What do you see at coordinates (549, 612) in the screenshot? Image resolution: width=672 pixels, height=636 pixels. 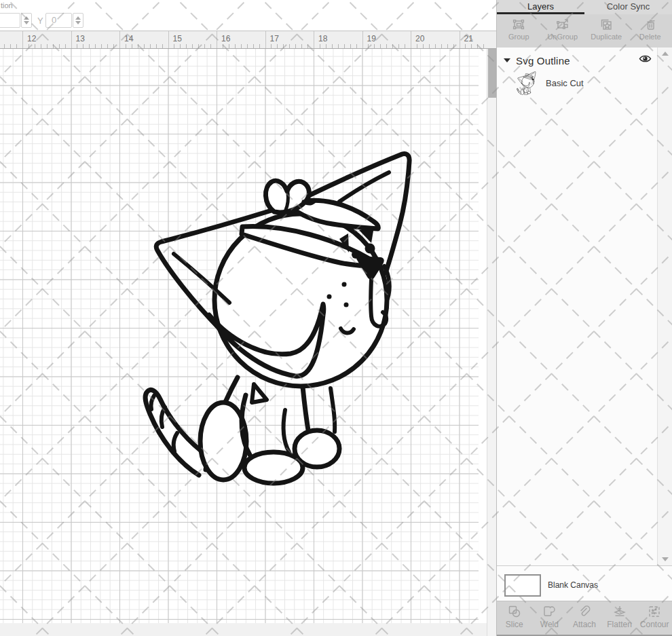 I see `weld-icon` at bounding box center [549, 612].